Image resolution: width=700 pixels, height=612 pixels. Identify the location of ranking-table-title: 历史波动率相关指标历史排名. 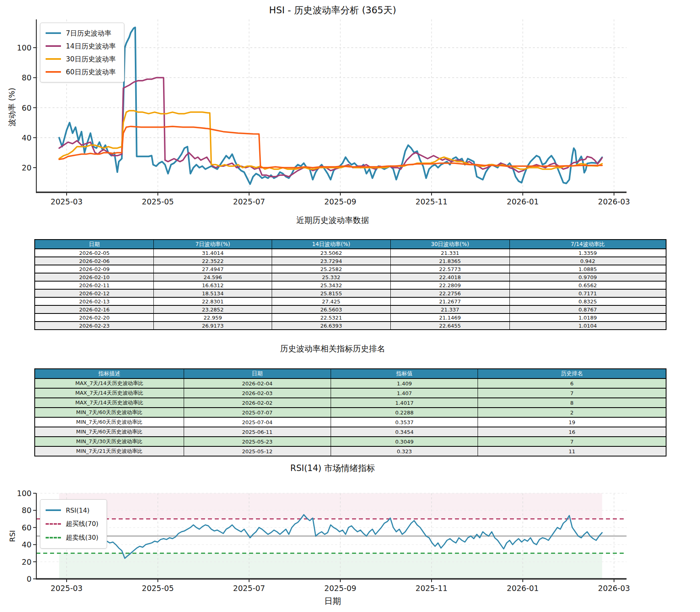
(333, 349).